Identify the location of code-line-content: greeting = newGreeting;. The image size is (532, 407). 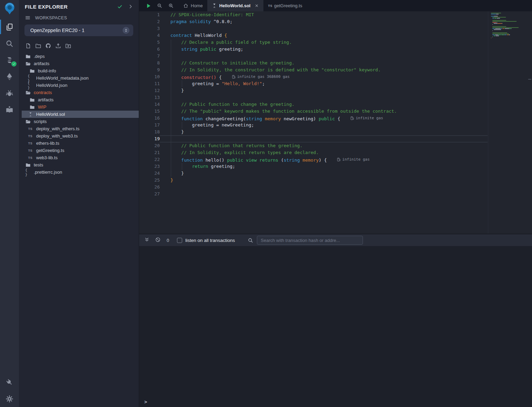
(324, 125).